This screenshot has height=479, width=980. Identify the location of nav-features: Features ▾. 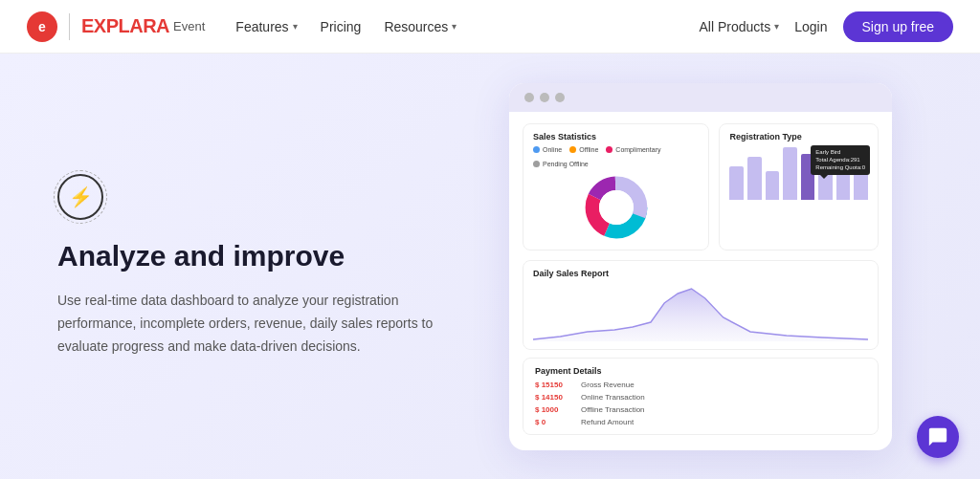
(266, 27).